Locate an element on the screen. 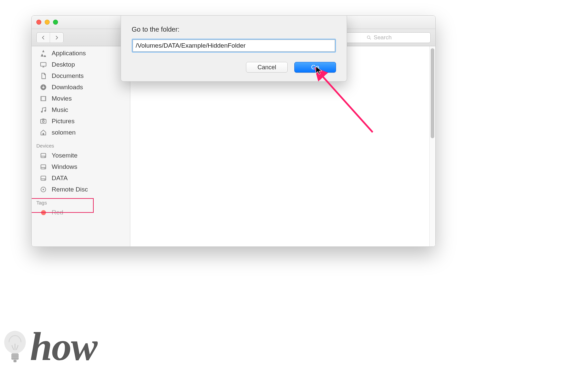  tag-color-icon is located at coordinates (43, 212).